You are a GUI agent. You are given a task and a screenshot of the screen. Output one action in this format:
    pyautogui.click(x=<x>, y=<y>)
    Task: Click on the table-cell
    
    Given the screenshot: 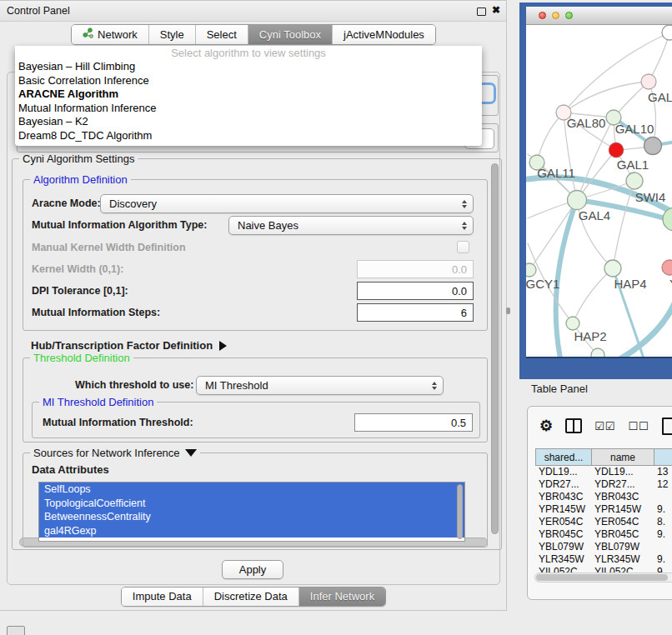 What is the action you would take?
    pyautogui.click(x=663, y=497)
    